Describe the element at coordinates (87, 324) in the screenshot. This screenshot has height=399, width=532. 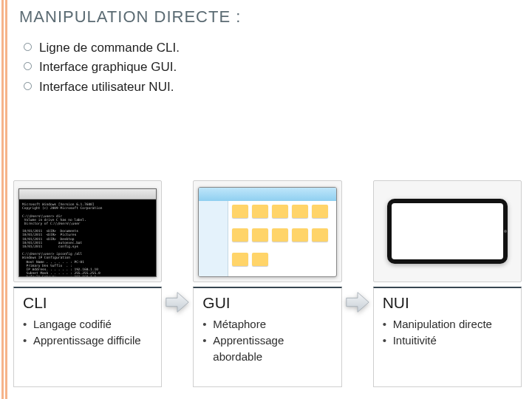
I see `card-point: Langage codifié` at that location.